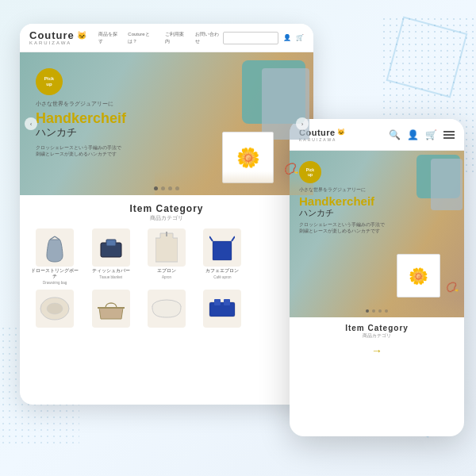 This screenshot has width=476, height=476. Describe the element at coordinates (222, 309) in the screenshot. I see `cat-item-accessory-img` at that location.